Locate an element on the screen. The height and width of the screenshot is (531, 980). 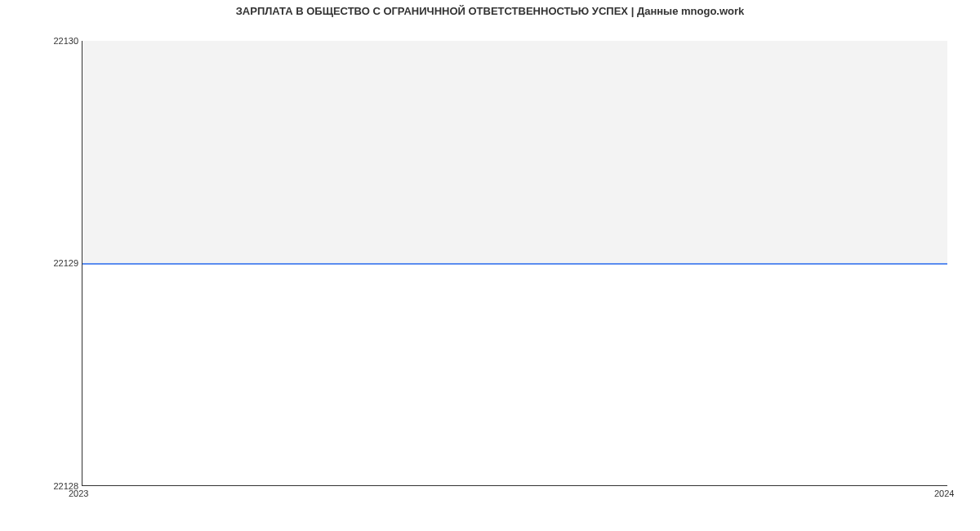
data-line is located at coordinates (514, 264).